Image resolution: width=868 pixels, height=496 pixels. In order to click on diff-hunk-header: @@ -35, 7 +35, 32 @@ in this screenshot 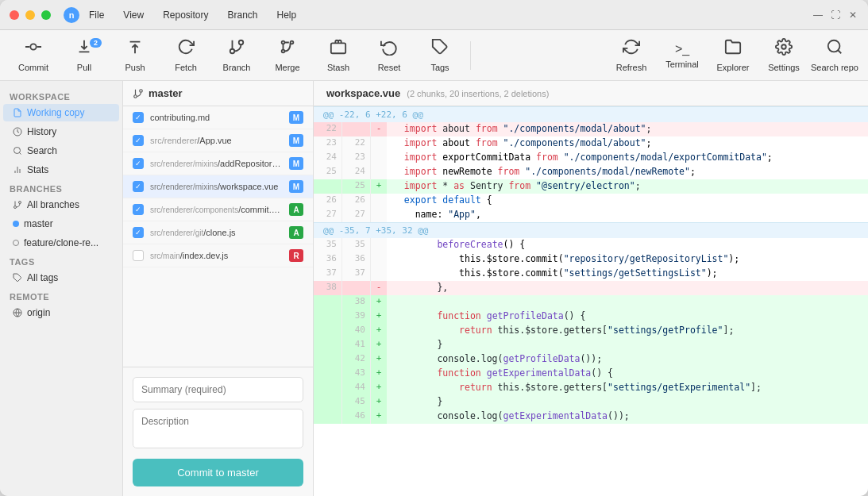, I will do `click(591, 230)`.